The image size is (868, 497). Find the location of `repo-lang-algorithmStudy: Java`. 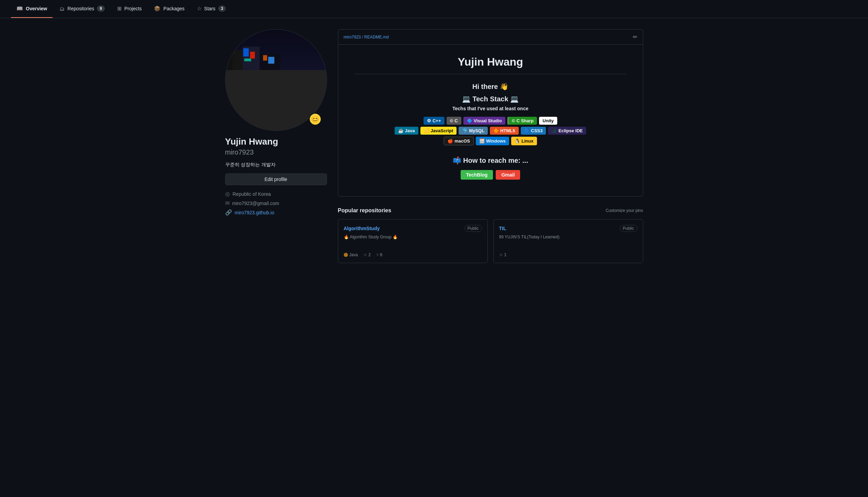

repo-lang-algorithmStudy: Java is located at coordinates (351, 255).